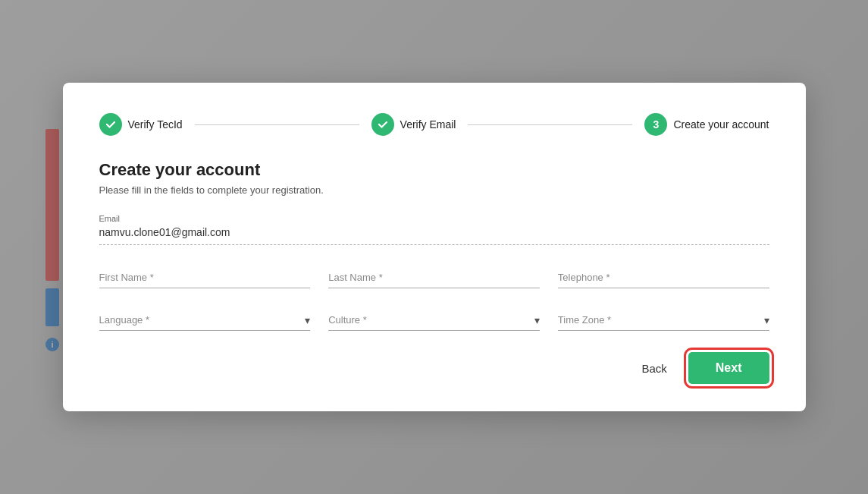  What do you see at coordinates (383, 124) in the screenshot?
I see `step-2-circle` at bounding box center [383, 124].